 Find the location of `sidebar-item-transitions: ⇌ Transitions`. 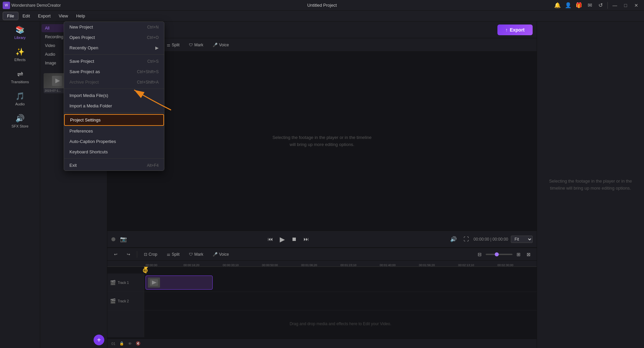

sidebar-item-transitions: ⇌ Transitions is located at coordinates (20, 77).